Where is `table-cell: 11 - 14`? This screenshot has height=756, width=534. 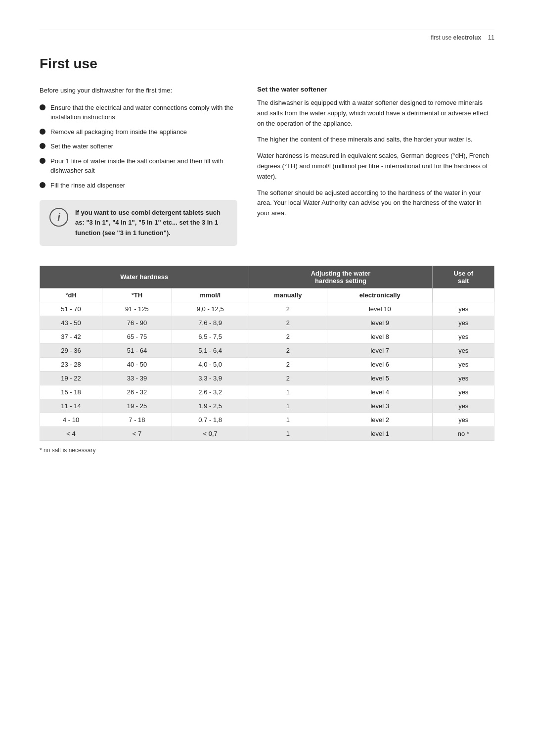 table-cell: 11 - 14 is located at coordinates (71, 406).